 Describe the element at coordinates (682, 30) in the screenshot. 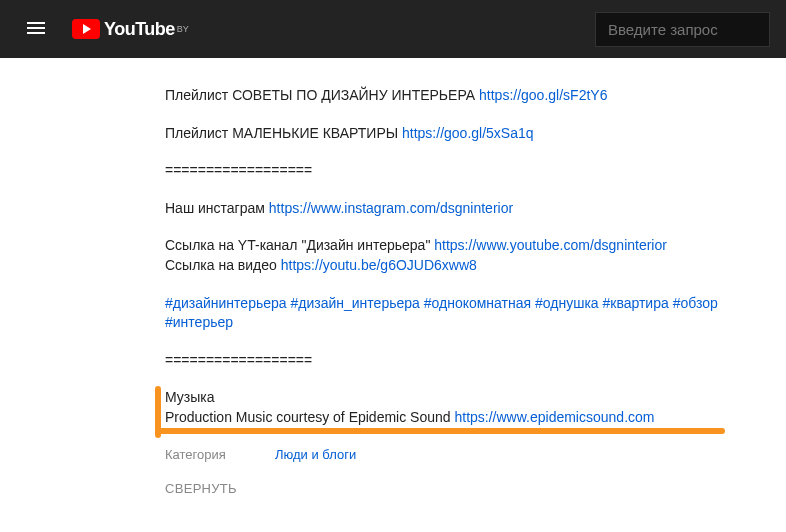

I see `search-input` at that location.